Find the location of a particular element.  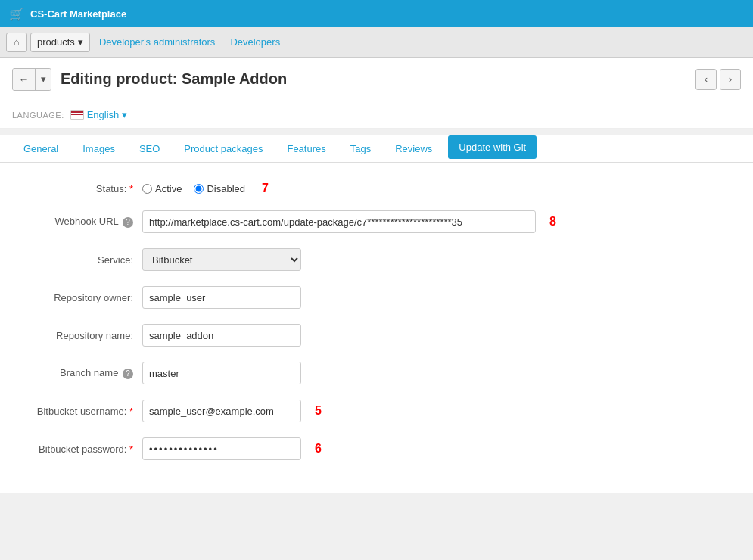

back-dropdown-arrow-icon: ▾ is located at coordinates (44, 79).